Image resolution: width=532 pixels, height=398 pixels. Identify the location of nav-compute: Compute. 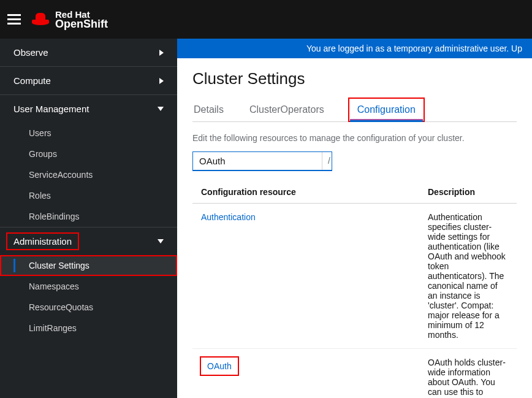
(88, 80).